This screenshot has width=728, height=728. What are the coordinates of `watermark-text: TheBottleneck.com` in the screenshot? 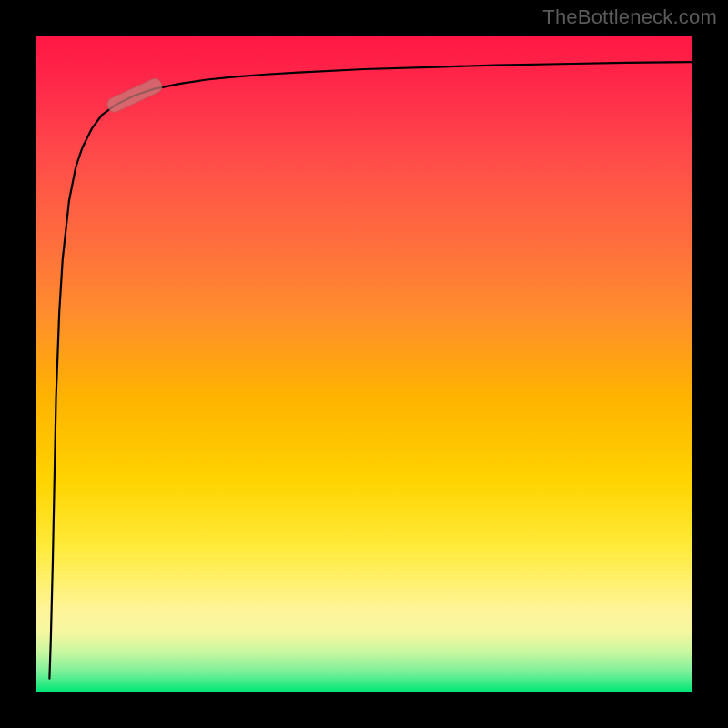 It's located at (630, 17).